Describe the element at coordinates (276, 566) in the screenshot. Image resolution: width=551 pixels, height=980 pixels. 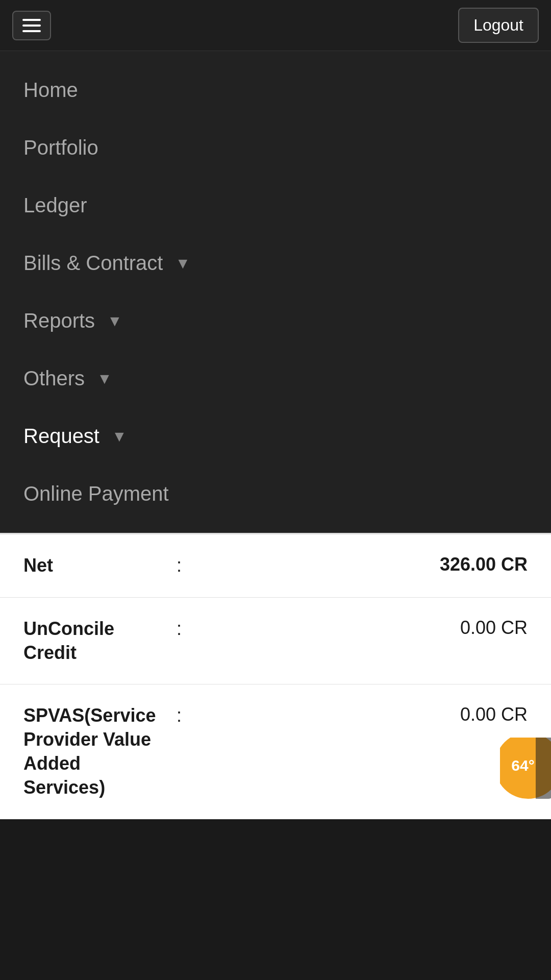
I see `table-row: Net : 326.00 CR` at that location.